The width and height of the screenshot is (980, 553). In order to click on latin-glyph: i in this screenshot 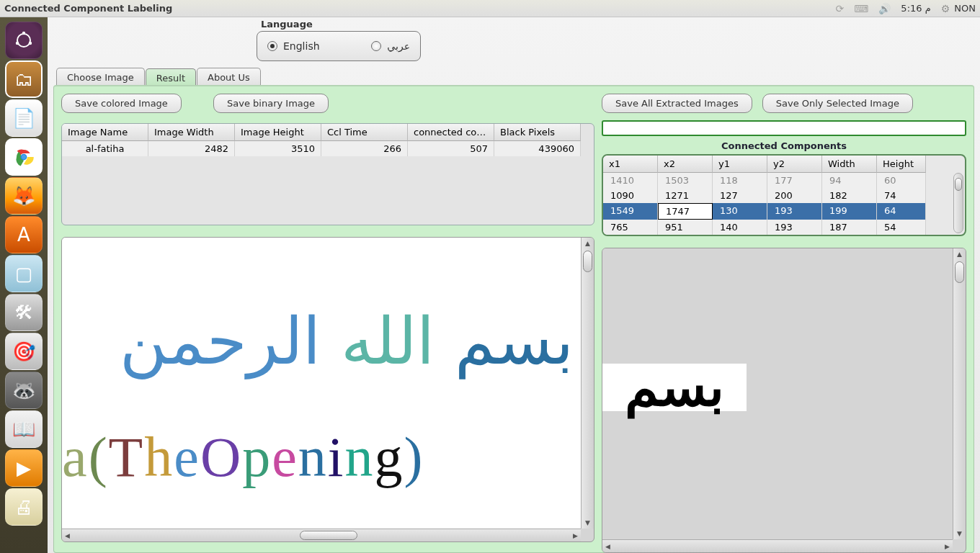, I will do `click(337, 457)`.